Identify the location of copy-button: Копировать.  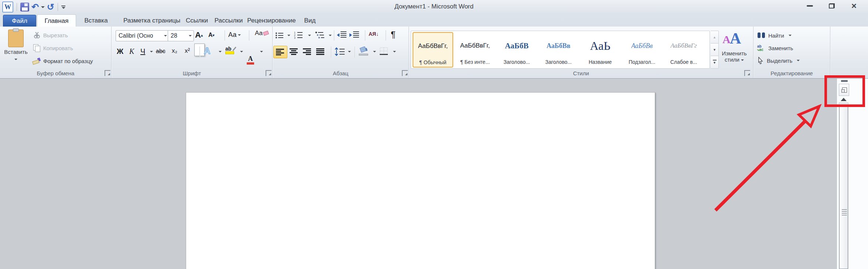
(53, 48).